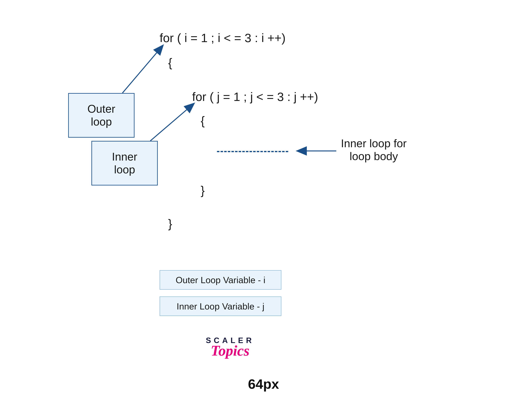 The width and height of the screenshot is (527, 420). I want to click on legend-outer-variable-text: Outer Loop Variable - i, so click(220, 280).